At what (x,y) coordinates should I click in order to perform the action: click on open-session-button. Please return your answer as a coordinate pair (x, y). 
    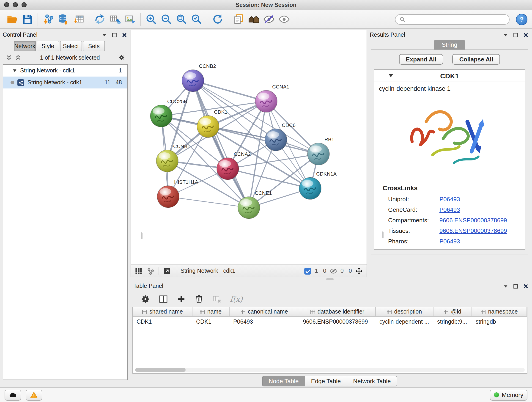
    Looking at the image, I should click on (12, 19).